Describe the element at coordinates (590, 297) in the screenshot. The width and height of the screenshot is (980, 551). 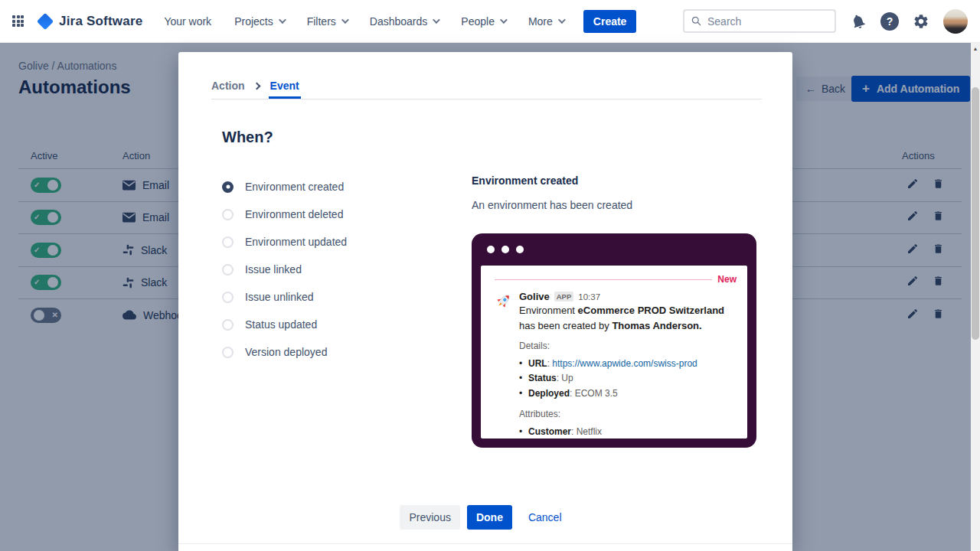
I see `message-timestamp: 10:37` at that location.